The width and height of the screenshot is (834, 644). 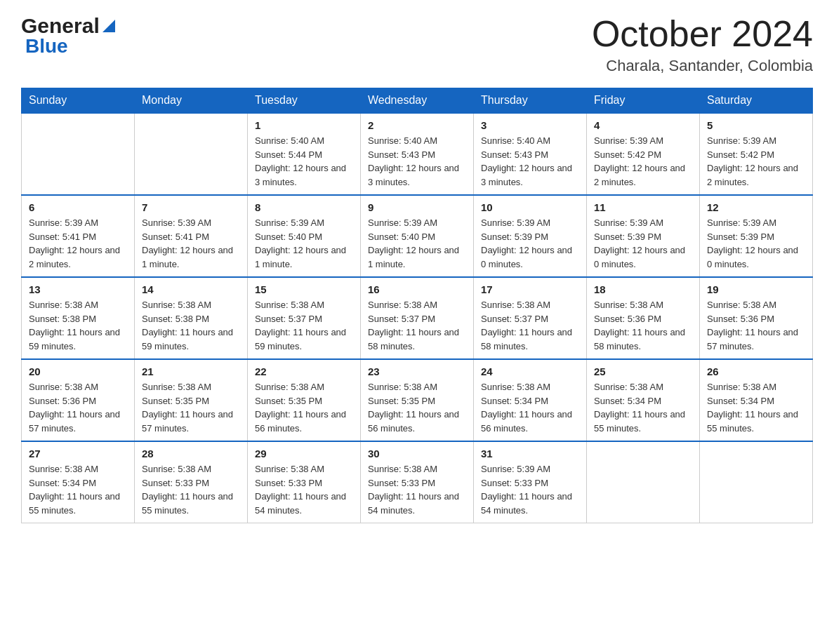 I want to click on day-number: 25, so click(x=643, y=372).